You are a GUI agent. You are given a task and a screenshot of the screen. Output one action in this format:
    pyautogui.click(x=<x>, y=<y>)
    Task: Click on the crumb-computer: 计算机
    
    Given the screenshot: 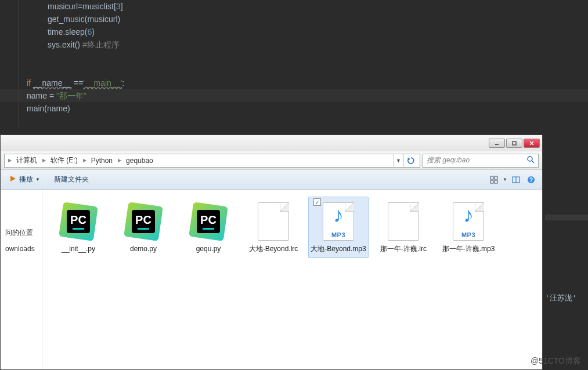 What is the action you would take?
    pyautogui.click(x=27, y=160)
    